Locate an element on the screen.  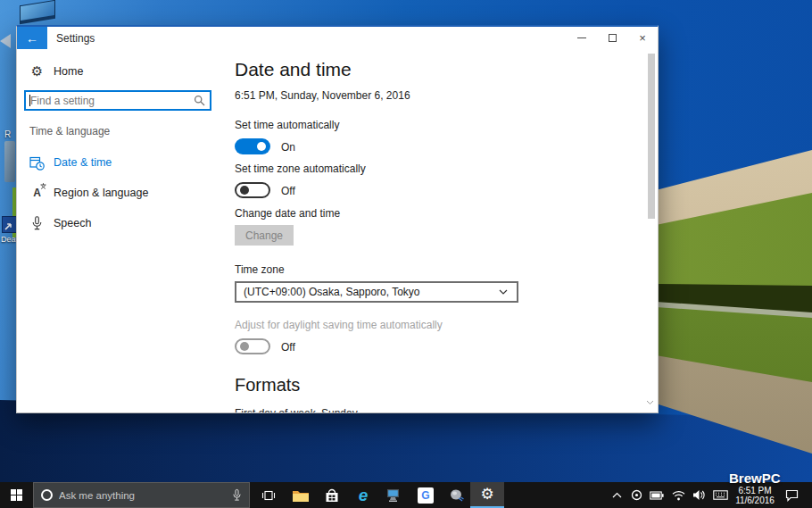
back-button: ← is located at coordinates (32, 37).